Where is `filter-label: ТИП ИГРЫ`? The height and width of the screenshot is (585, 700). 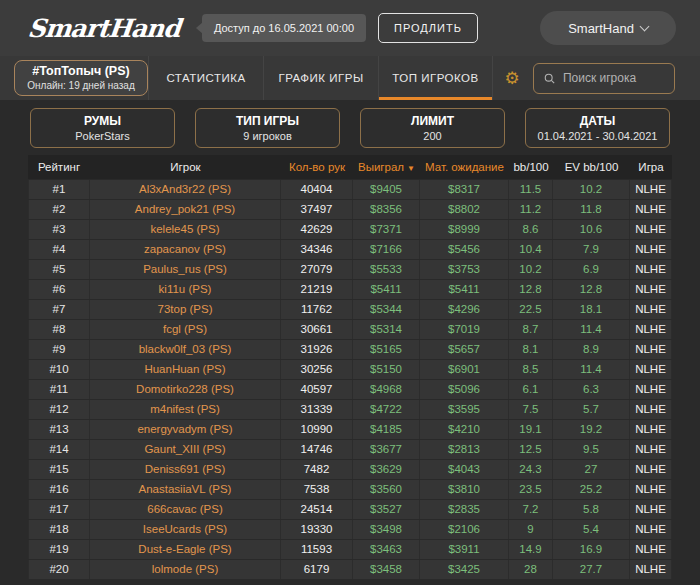
filter-label: ТИП ИГРЫ is located at coordinates (268, 121).